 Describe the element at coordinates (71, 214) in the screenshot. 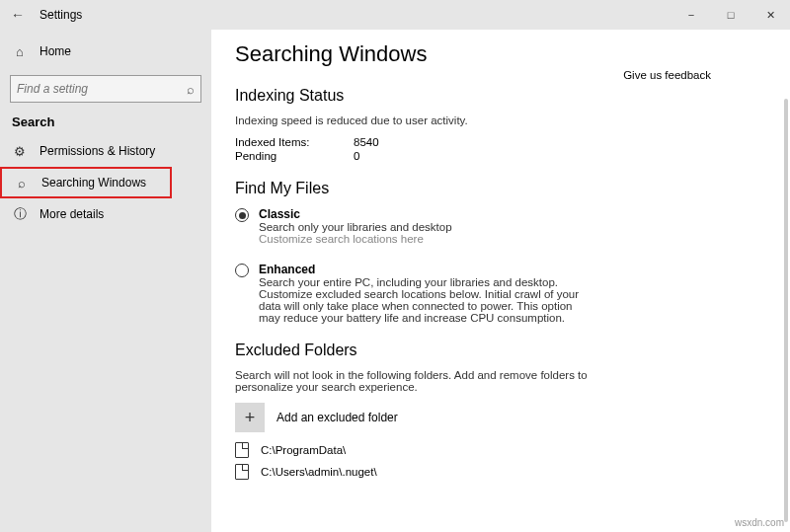

I see `sidebar-item-label: More details` at that location.